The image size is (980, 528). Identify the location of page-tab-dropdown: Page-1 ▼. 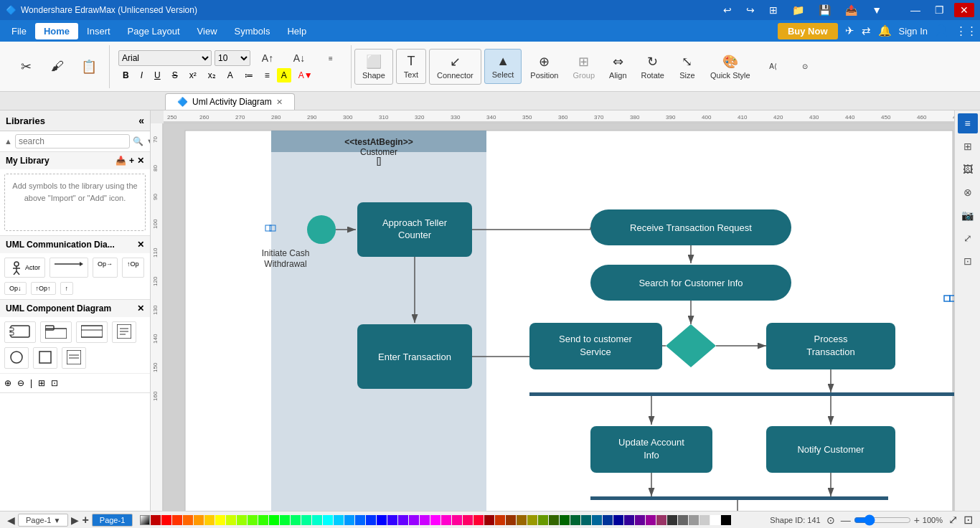
(43, 520).